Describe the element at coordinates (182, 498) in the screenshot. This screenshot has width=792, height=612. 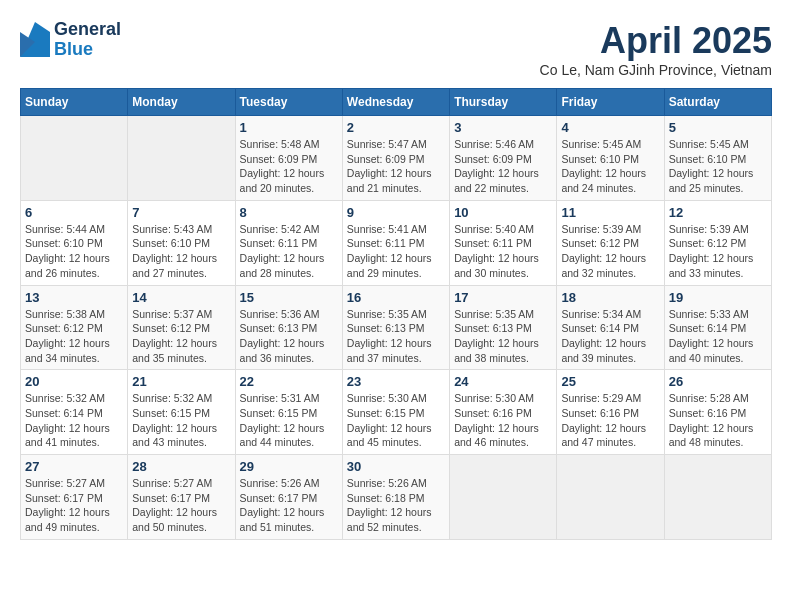
I see `calendar-cell: 28Sunrise: 5:27 AMSunset: 6:17 PMDayligh…` at that location.